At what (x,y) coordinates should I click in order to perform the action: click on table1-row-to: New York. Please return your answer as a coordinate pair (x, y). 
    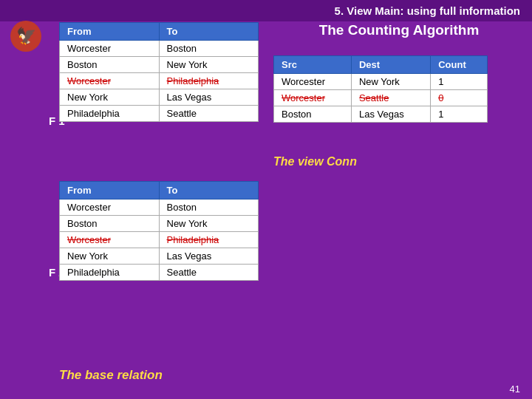
    Looking at the image, I should click on (208, 65).